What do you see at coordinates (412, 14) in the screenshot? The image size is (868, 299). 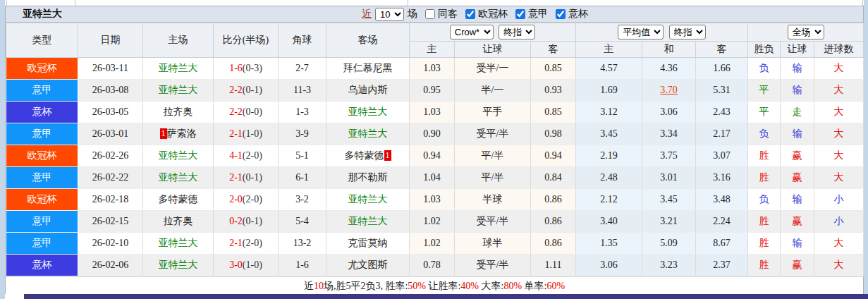 I see `matches-suffix-label: 场` at bounding box center [412, 14].